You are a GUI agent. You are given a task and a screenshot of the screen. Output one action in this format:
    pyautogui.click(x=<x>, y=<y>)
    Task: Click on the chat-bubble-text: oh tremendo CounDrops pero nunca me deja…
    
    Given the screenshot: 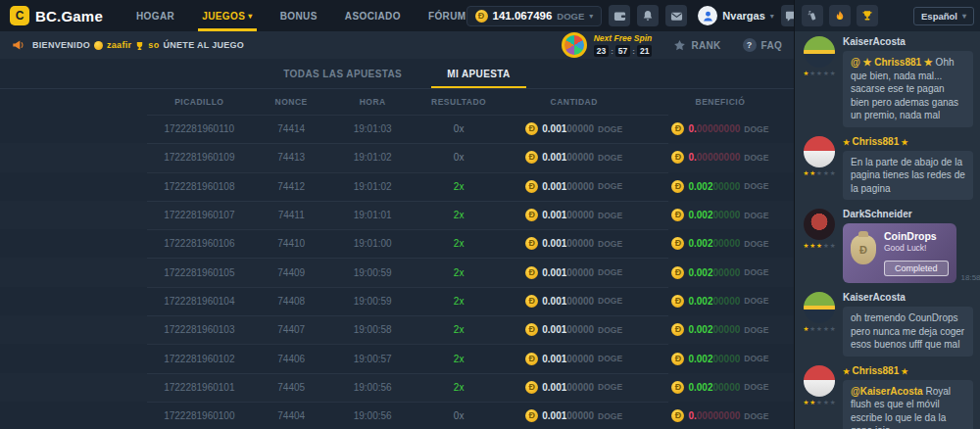 What is the action you would take?
    pyautogui.click(x=907, y=331)
    